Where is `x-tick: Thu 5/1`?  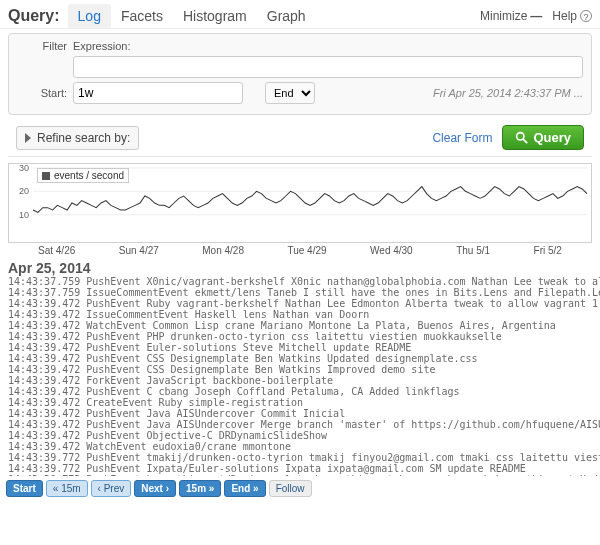 x-tick: Thu 5/1 is located at coordinates (473, 250).